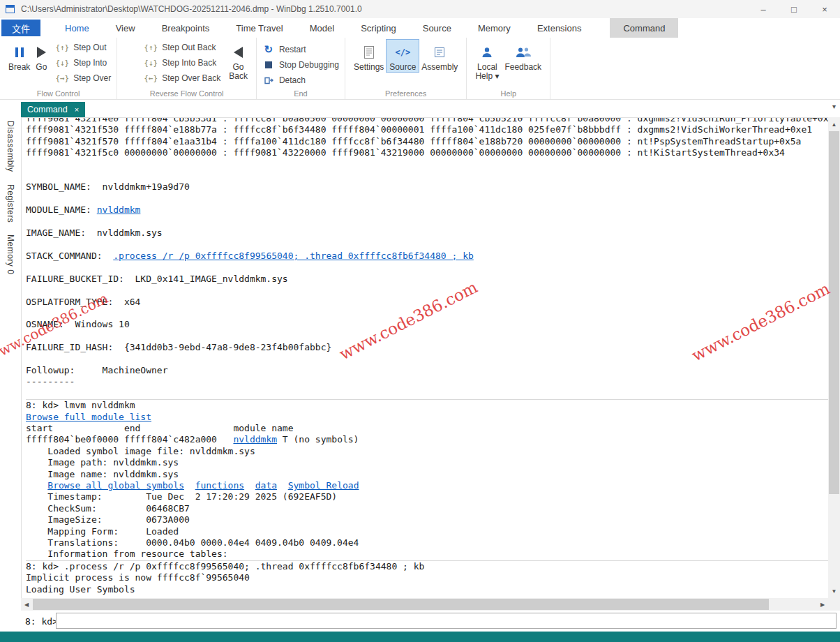 Image resolution: width=840 pixels, height=642 pixels. Describe the element at coordinates (182, 47) in the screenshot. I see `step-out-back-button: {↑} Step Out Back` at that location.